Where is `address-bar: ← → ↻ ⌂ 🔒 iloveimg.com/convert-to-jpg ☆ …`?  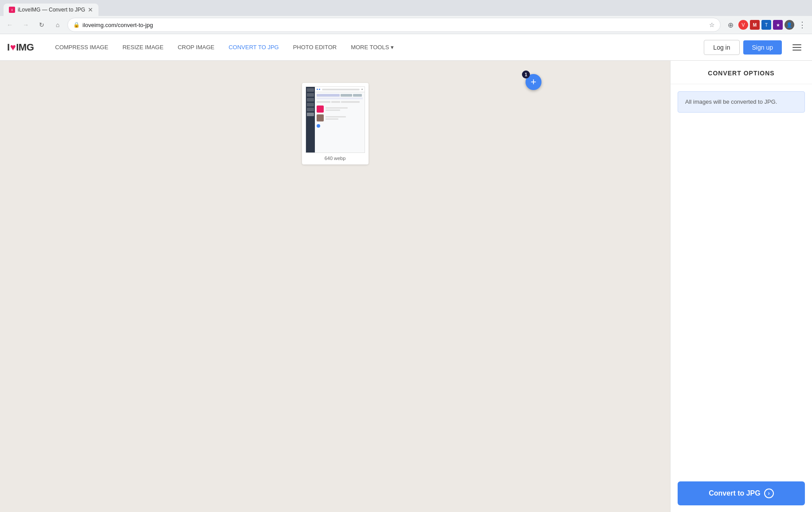 address-bar: ← → ↻ ⌂ 🔒 iloveimg.com/convert-to-jpg ☆ … is located at coordinates (406, 25).